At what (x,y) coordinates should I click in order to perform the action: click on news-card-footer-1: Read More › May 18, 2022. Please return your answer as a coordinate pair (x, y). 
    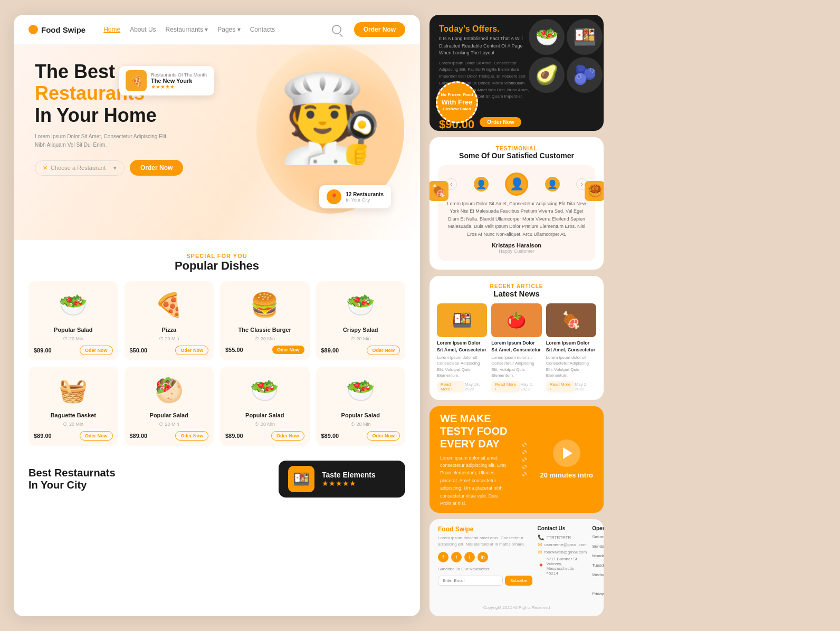
    Looking at the image, I should click on (462, 387).